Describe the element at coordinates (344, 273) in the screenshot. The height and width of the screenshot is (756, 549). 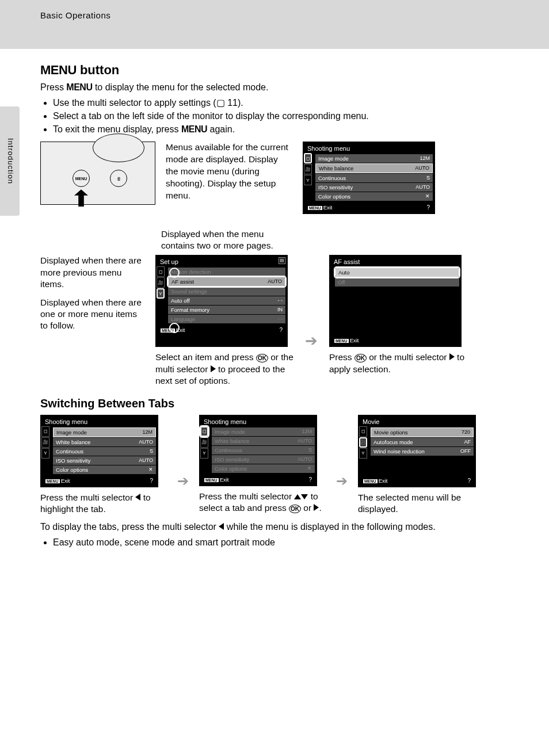
I see `menu-item-label: Auto` at that location.